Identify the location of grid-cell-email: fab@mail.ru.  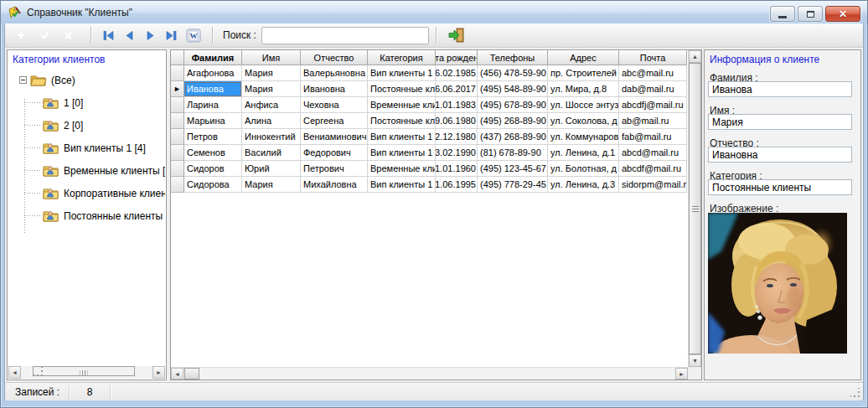
(654, 137).